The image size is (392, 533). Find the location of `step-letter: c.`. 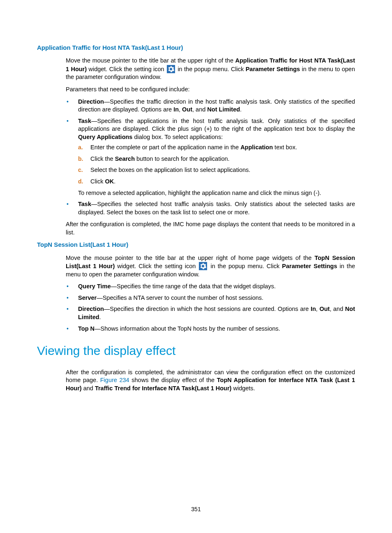

step-letter: c. is located at coordinates (81, 170).